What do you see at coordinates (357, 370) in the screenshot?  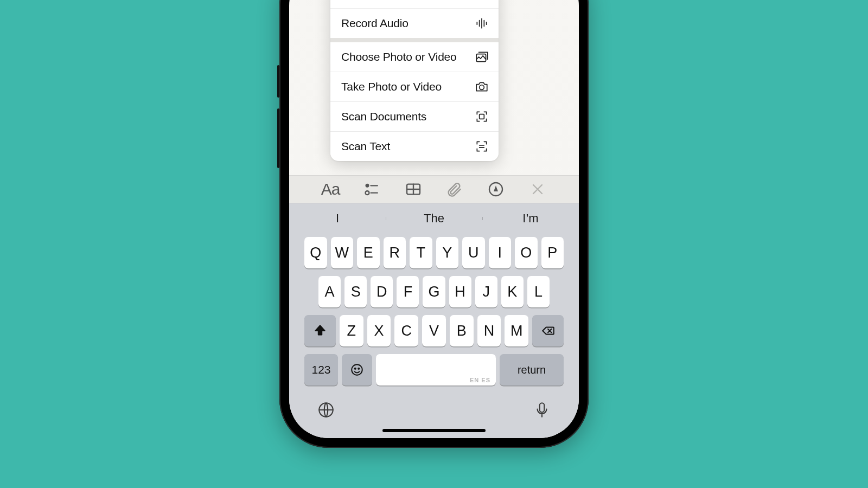 I see `emoji-key` at bounding box center [357, 370].